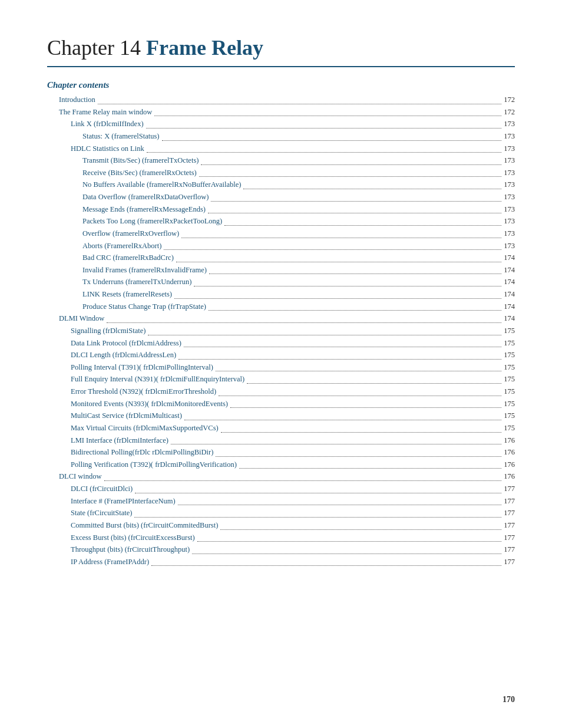  What do you see at coordinates (142, 453) in the screenshot?
I see `toc-label: Bidirectional Polling(frDlc rDlcmiPollin…` at bounding box center [142, 453].